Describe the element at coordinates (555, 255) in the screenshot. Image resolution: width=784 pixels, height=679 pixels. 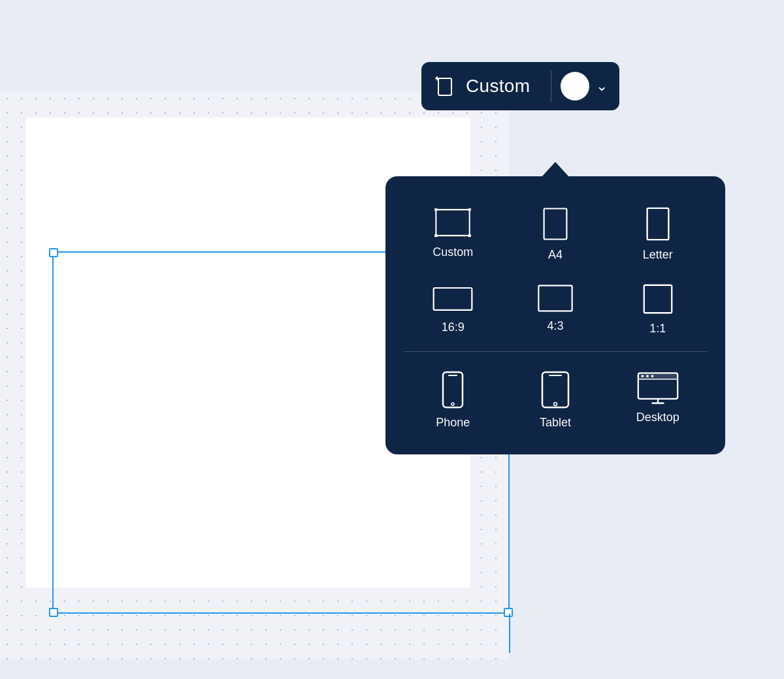
I see `format-label-a4: A4` at that location.